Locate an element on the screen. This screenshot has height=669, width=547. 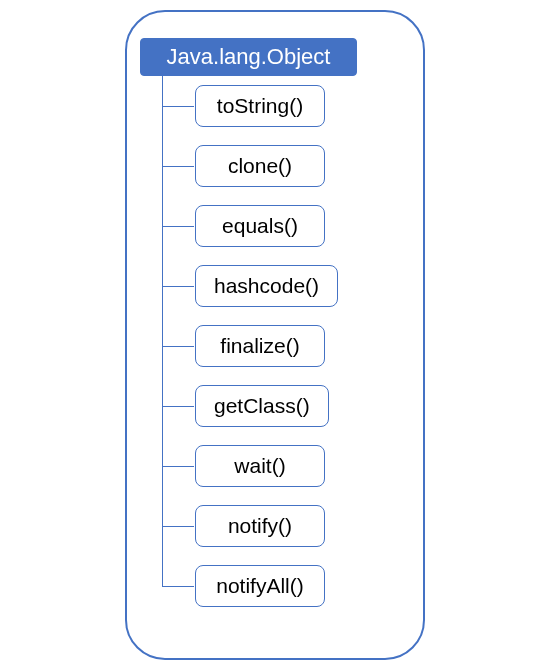
tree-row: hashcode() is located at coordinates (275, 286).